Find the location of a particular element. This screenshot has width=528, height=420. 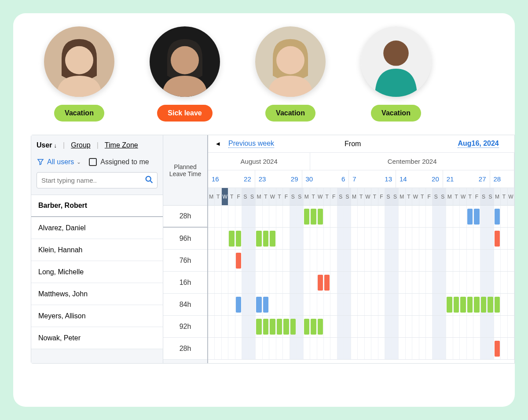

user-row: Alvarez, Daniel is located at coordinates (97, 228).